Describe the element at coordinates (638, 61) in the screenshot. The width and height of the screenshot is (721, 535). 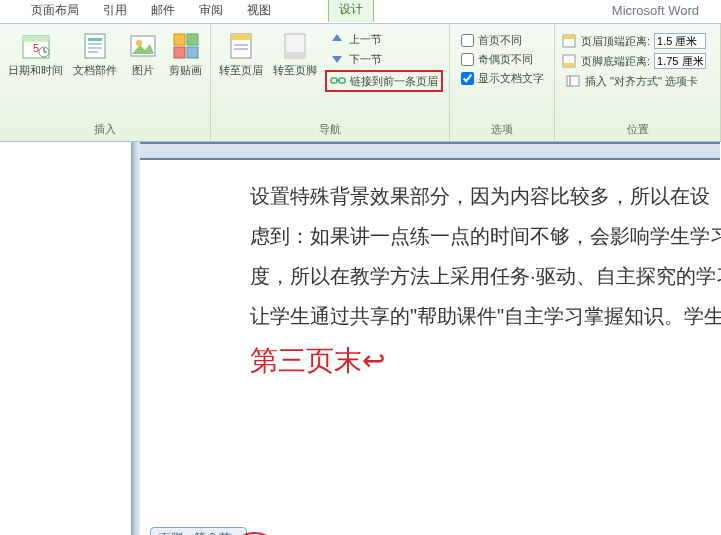
I see `footer-distance-row: 页脚底端距离:` at that location.